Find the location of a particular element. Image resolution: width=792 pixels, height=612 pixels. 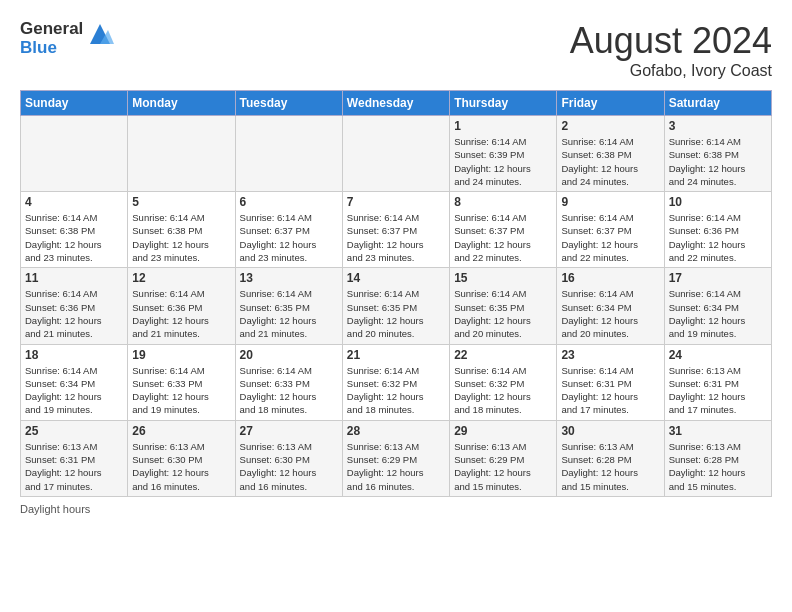

day-number: 30 is located at coordinates (610, 431).